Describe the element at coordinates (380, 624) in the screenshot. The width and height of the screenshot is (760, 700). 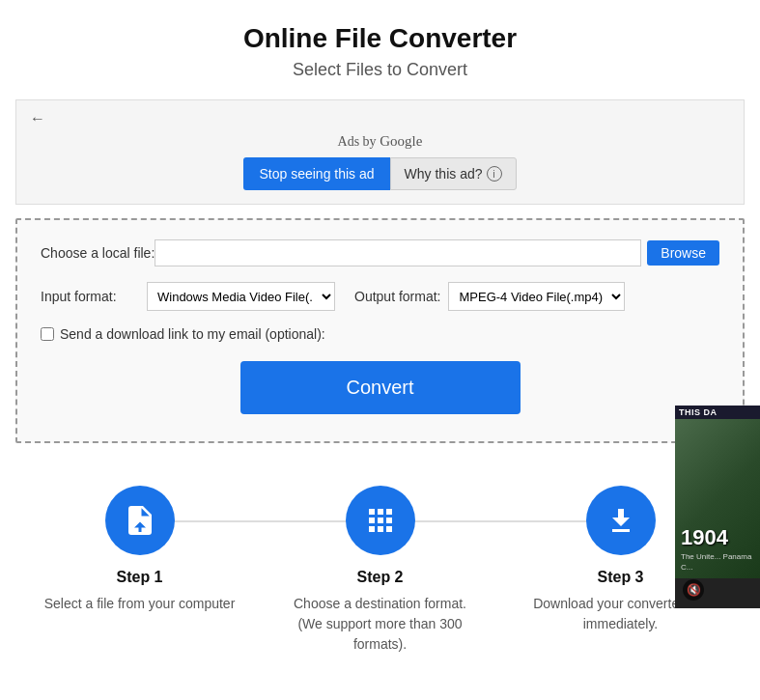
I see `step-2-desc: Choose a destination format. (We support…` at that location.